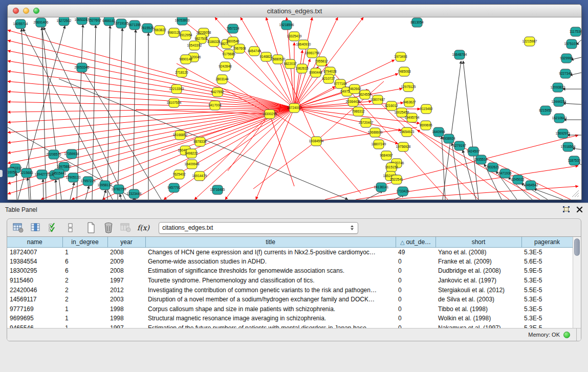 The image size is (588, 372). What do you see at coordinates (191, 154) in the screenshot?
I see `graph-node: 9498222` at bounding box center [191, 154].